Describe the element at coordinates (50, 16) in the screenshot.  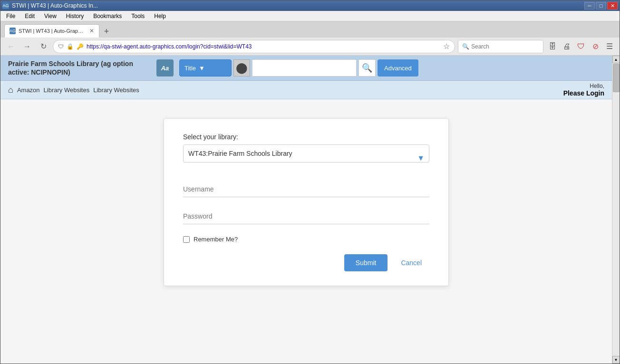
I see `menu-view: View` at that location.